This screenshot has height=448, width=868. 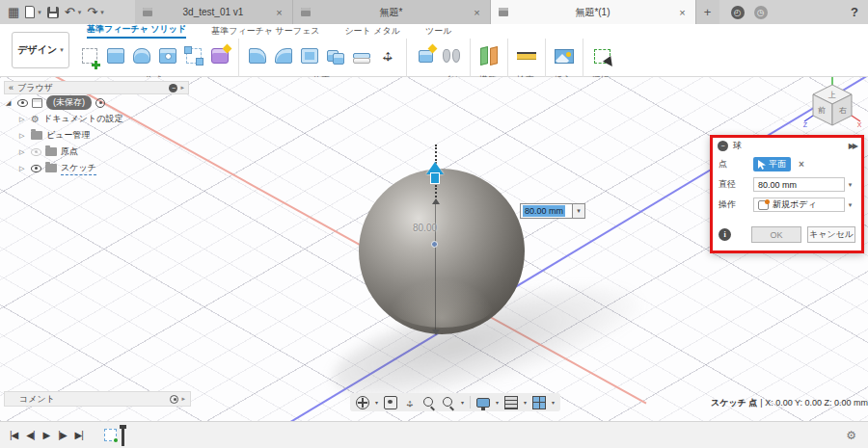 What do you see at coordinates (853, 146) in the screenshot?
I see `dialog-expand-icon: ▶▶` at bounding box center [853, 146].